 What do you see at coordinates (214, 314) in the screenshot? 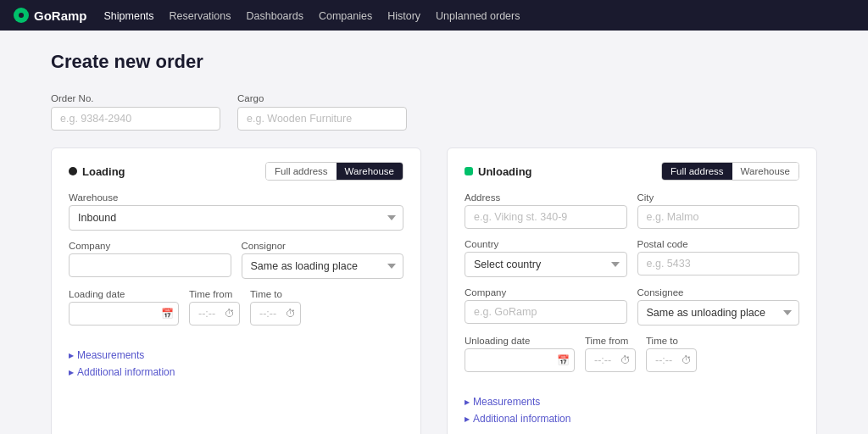
I see `loading-time-from-input` at bounding box center [214, 314].